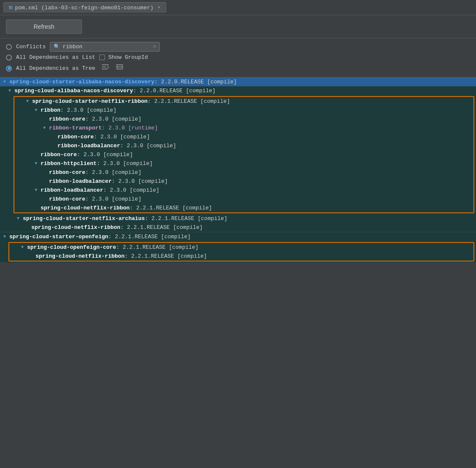 The height and width of the screenshot is (468, 476). What do you see at coordinates (123, 58) in the screenshot?
I see `show-groupid-area: Show GroupId` at bounding box center [123, 58].